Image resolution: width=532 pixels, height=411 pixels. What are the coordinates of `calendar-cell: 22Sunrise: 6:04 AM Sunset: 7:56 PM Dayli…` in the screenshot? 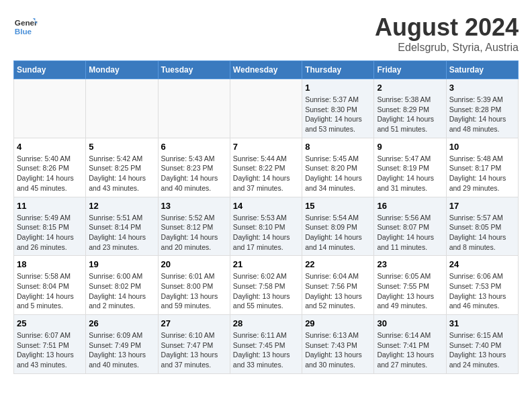 It's located at (339, 285).